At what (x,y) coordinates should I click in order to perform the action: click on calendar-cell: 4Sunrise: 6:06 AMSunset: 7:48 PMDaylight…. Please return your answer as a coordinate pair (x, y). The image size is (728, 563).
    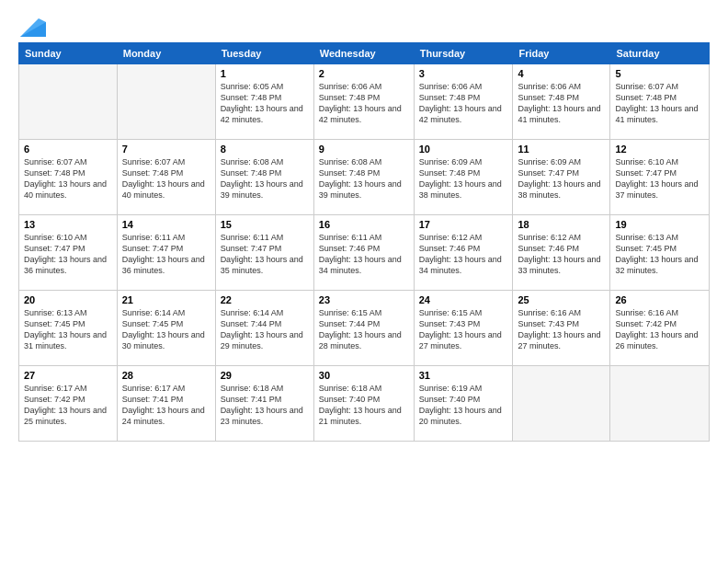
    Looking at the image, I should click on (562, 102).